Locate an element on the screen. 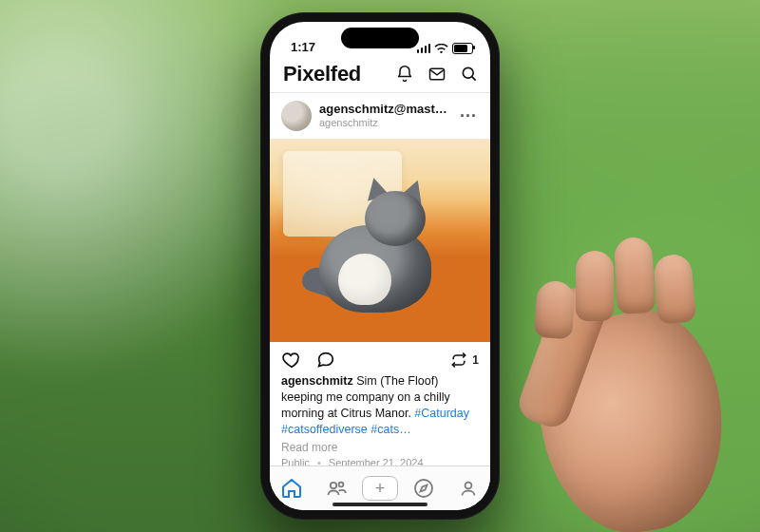  post-more-button: ··· is located at coordinates (468, 116).